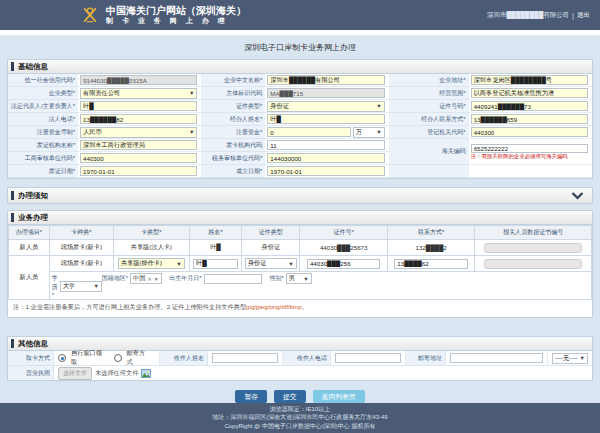 This screenshot has height=433, width=600. What do you see at coordinates (308, 132) in the screenshot?
I see `capital-input` at bounding box center [308, 132].